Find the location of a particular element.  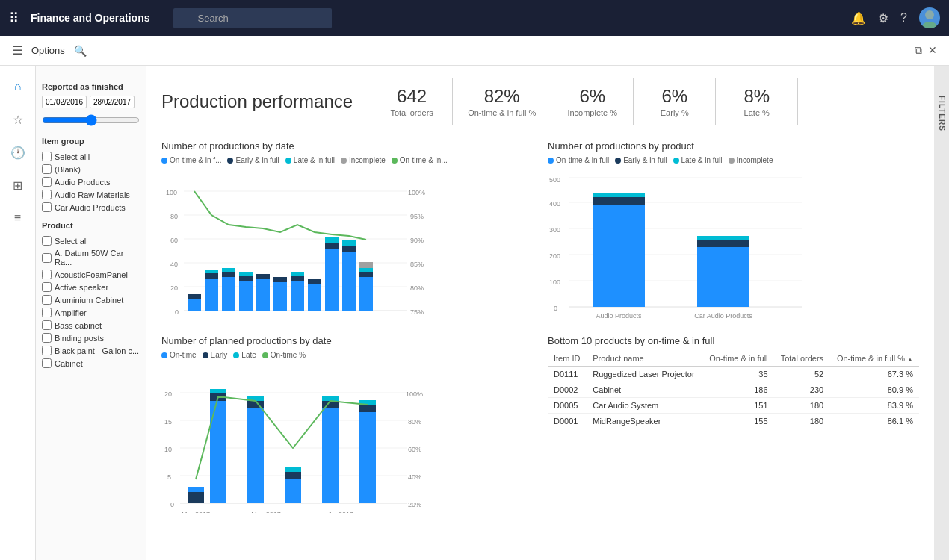

product-item-0: Select all is located at coordinates (91, 240).